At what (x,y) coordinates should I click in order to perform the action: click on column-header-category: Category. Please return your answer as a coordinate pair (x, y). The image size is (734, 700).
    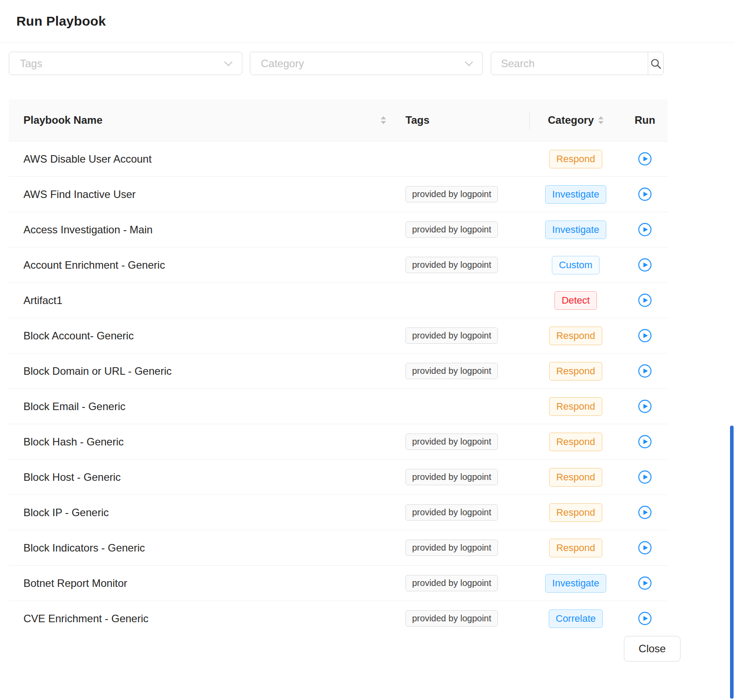
    Looking at the image, I should click on (576, 120).